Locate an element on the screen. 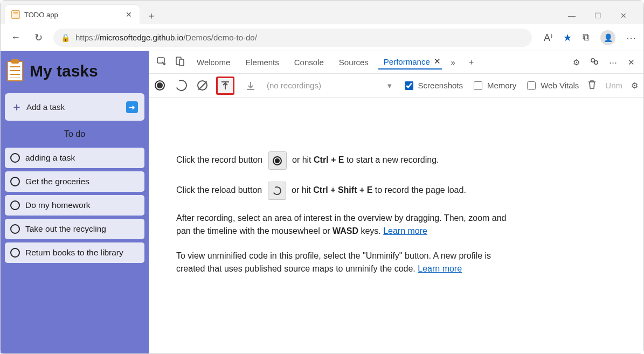  reload-button-icon is located at coordinates (277, 191).